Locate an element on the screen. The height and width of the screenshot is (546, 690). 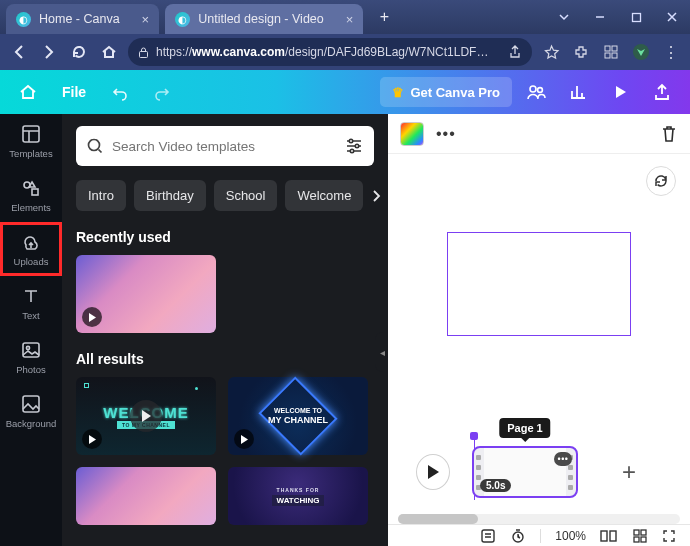
canvas-toolbar: ••• is located at coordinates (539, 134).